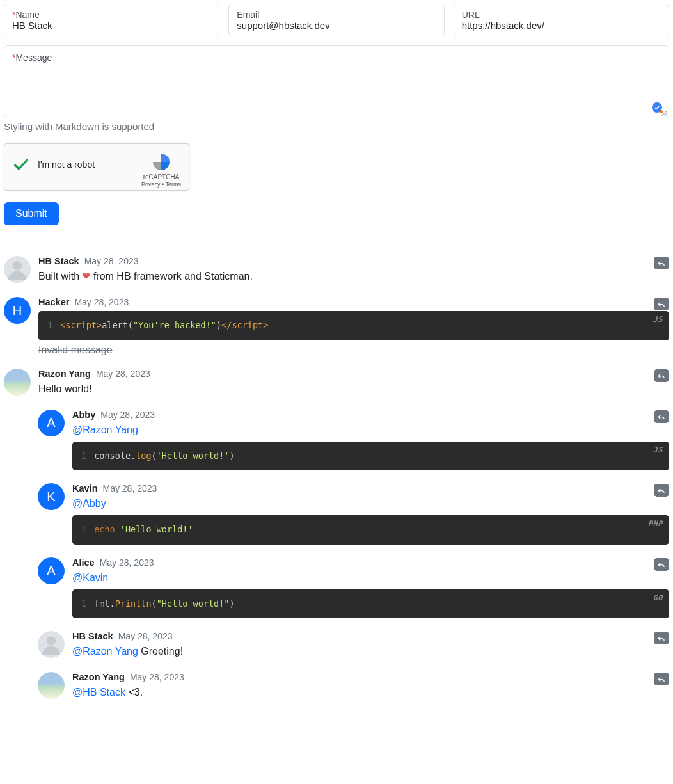 This screenshot has width=673, height=784. What do you see at coordinates (371, 604) in the screenshot?
I see `code-block: GO1fmt.Println("Hello world!")` at bounding box center [371, 604].